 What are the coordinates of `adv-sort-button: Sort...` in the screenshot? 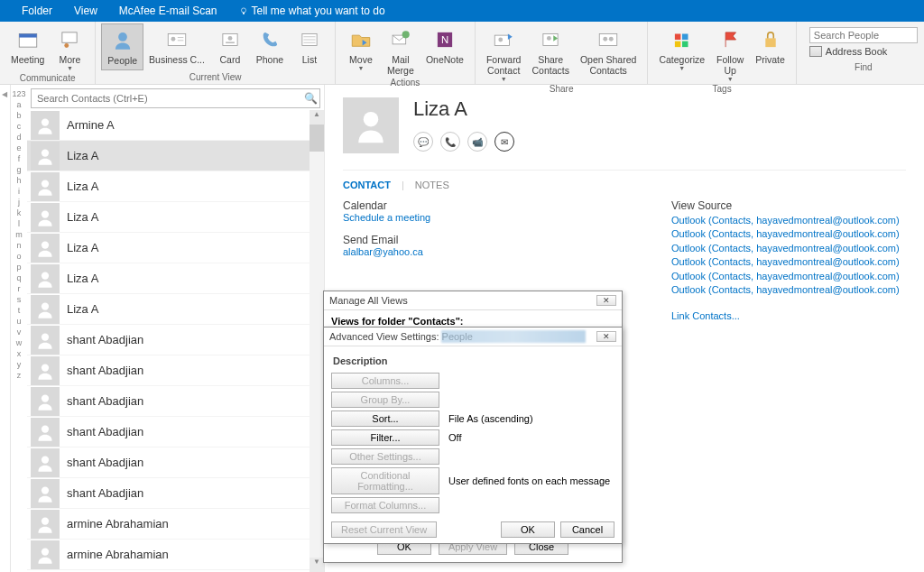 It's located at (385, 419).